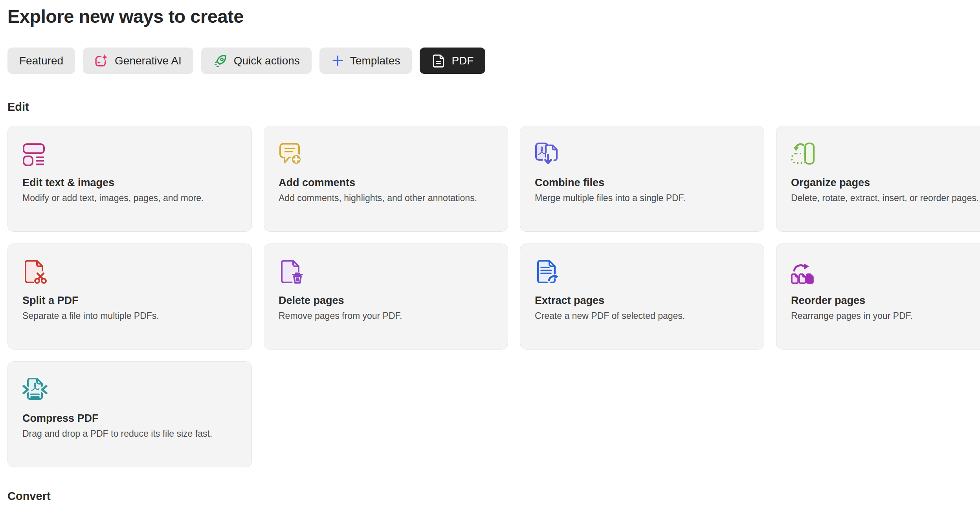  I want to click on card-title: Reorder pages, so click(886, 301).